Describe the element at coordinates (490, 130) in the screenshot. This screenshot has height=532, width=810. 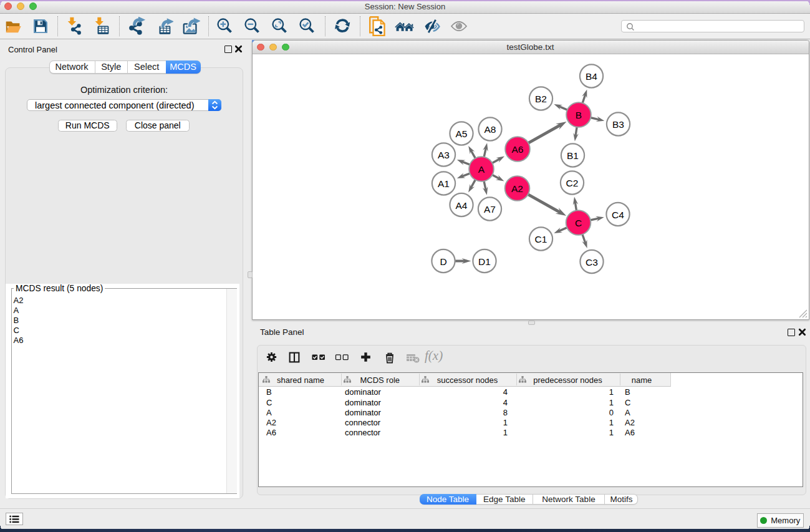
I see `svg-text: A8` at that location.